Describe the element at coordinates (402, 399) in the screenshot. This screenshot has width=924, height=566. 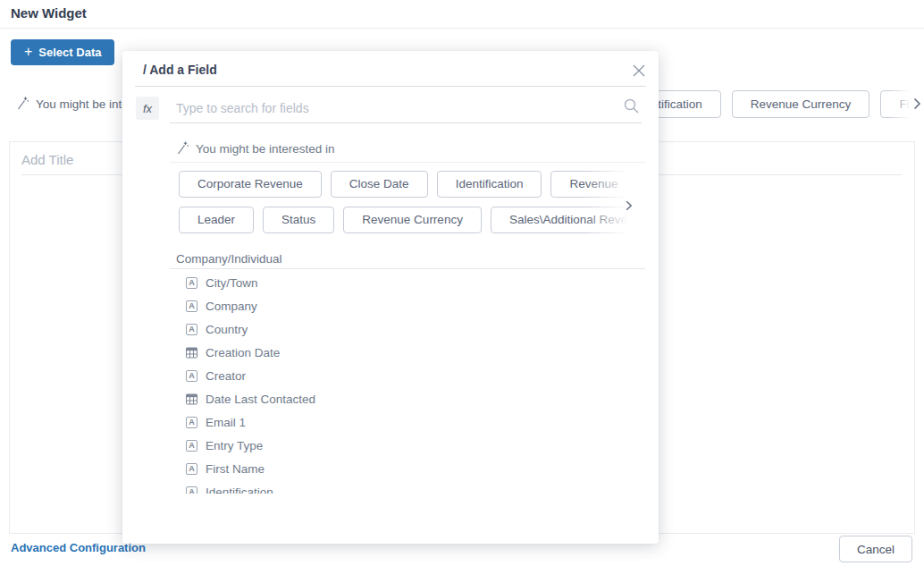
I see `field-list-item: A Date Last Contacted` at that location.